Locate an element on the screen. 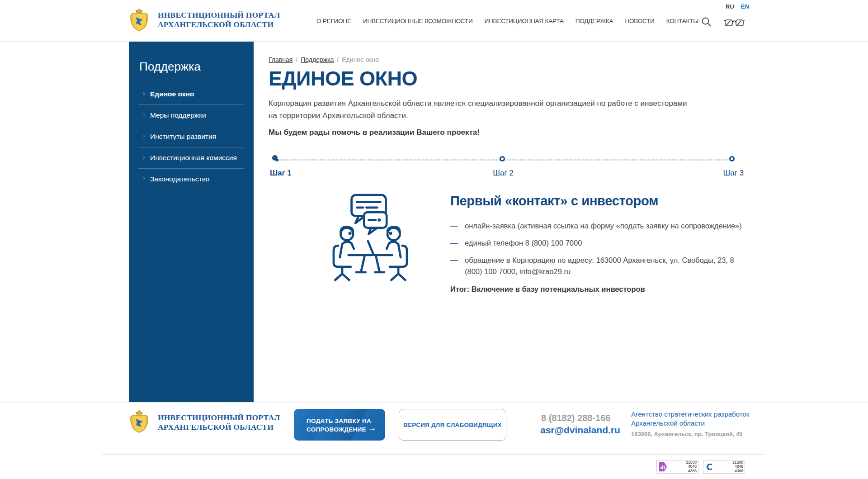 Image resolution: width=868 pixels, height=479 pixels. sidebar-title: Поддержка is located at coordinates (191, 58).